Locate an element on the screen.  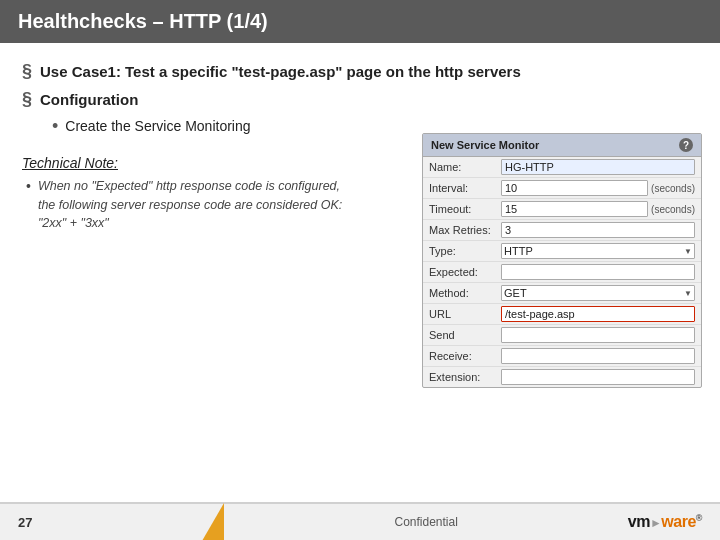
form-select-type: HTTP ▼ is located at coordinates (598, 251).